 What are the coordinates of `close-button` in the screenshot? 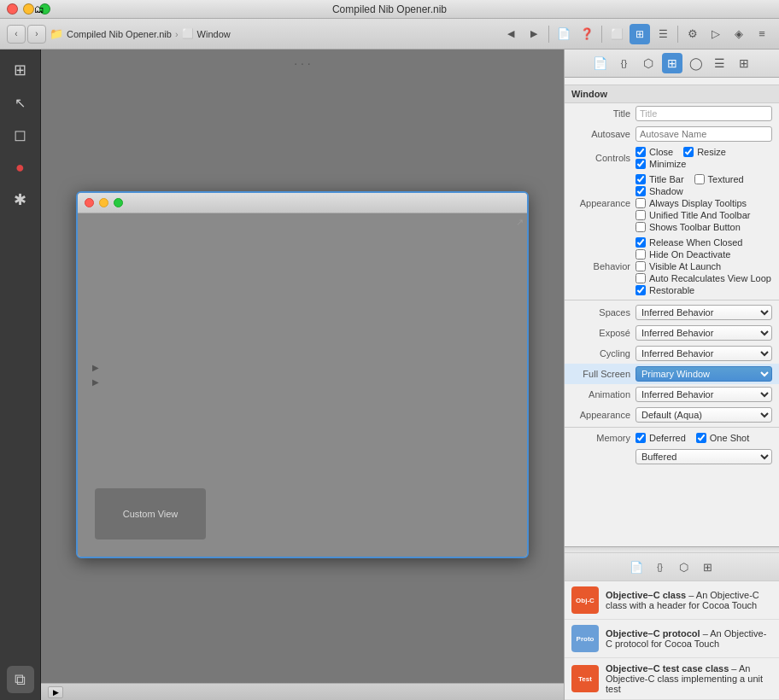 It's located at (12, 9).